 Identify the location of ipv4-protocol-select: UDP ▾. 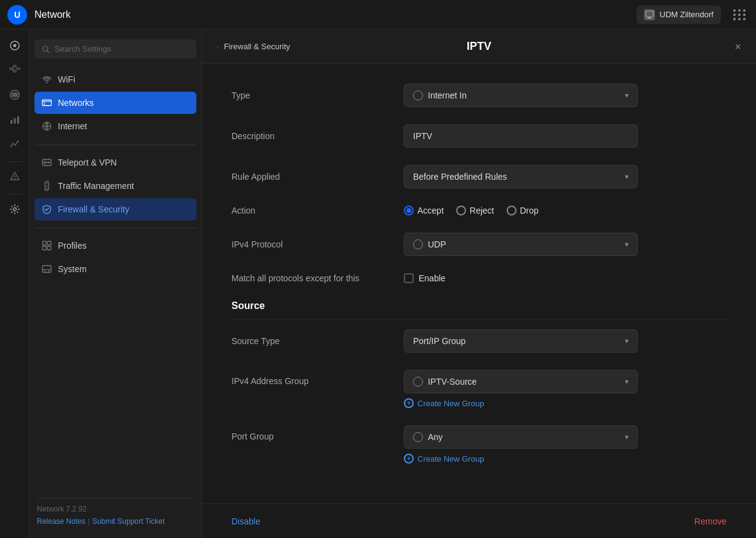
(521, 244).